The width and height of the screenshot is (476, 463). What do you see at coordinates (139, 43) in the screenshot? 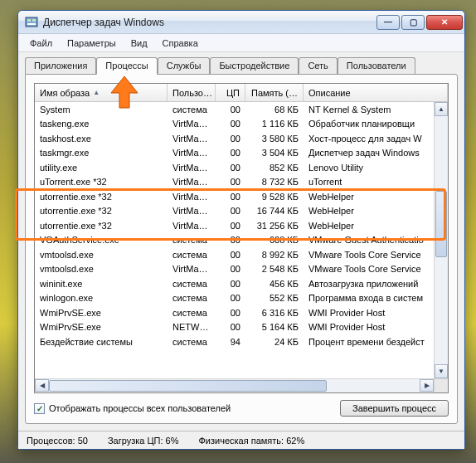
I see `menu-view: Вид` at bounding box center [139, 43].